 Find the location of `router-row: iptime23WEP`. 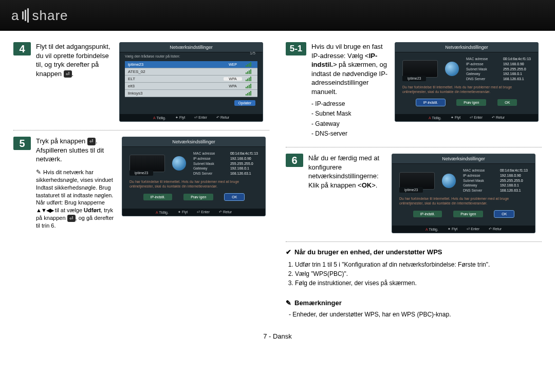

router-row: iptime23WEP is located at coordinates (191, 65).